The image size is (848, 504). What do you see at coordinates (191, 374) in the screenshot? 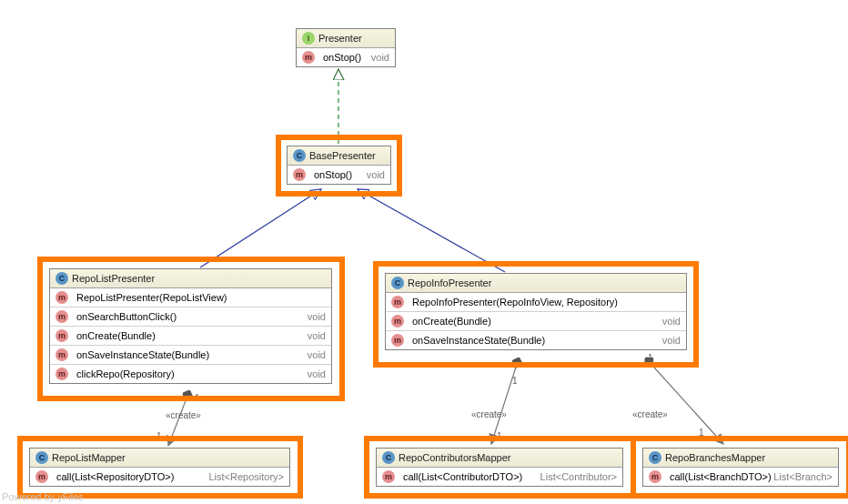
I see `class-row: mclickRepo(Repository) void` at bounding box center [191, 374].